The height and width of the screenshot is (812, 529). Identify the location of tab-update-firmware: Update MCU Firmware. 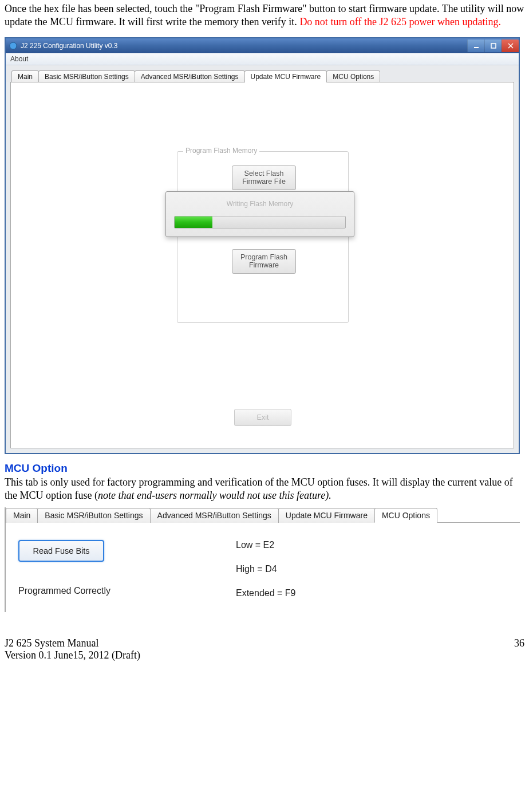
(286, 77).